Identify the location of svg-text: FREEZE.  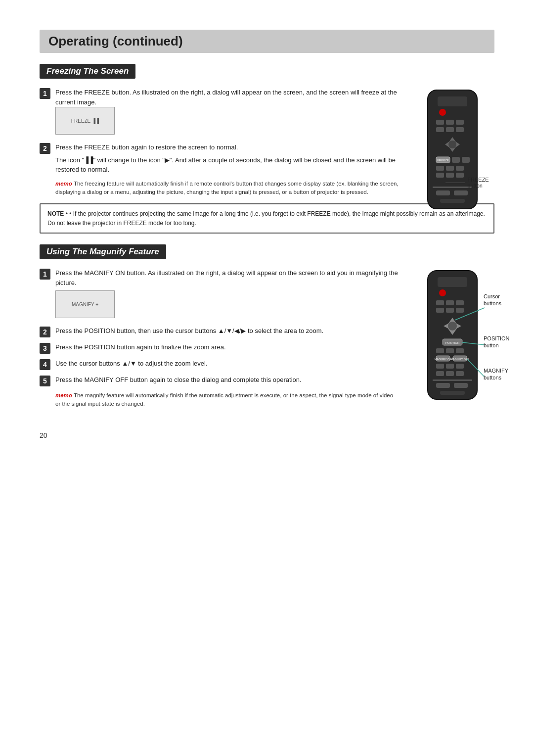
(443, 160).